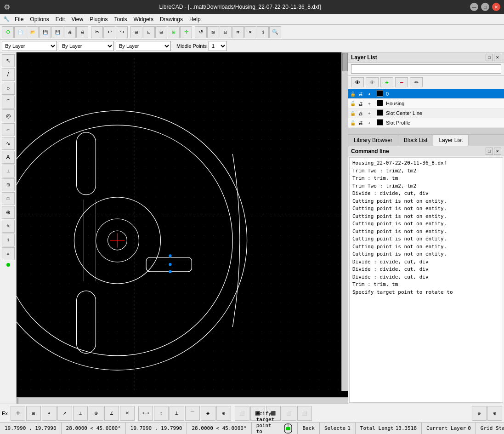  I want to click on scroll-thumb-h, so click(18, 401).